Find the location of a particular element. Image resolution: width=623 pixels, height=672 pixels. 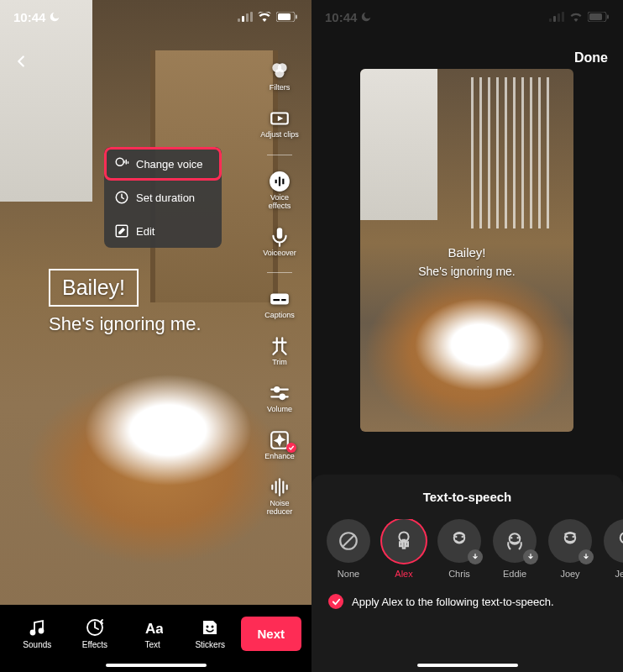

tool-trim: Trim is located at coordinates (280, 351).